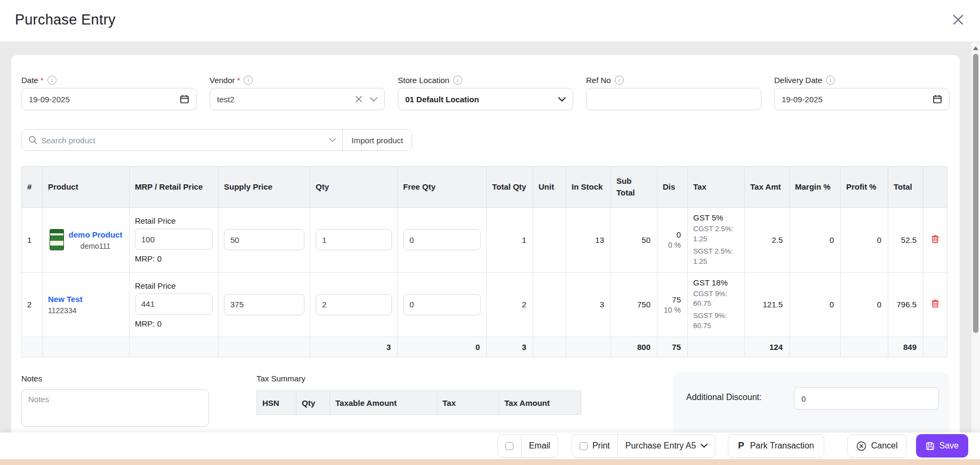  What do you see at coordinates (976, 193) in the screenshot?
I see `scrollbar-thumb` at bounding box center [976, 193].